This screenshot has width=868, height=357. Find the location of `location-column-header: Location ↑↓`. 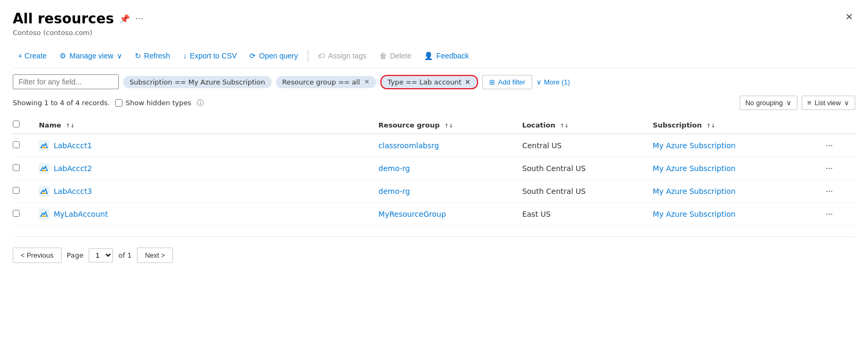

location-column-header: Location ↑↓ is located at coordinates (587, 125).